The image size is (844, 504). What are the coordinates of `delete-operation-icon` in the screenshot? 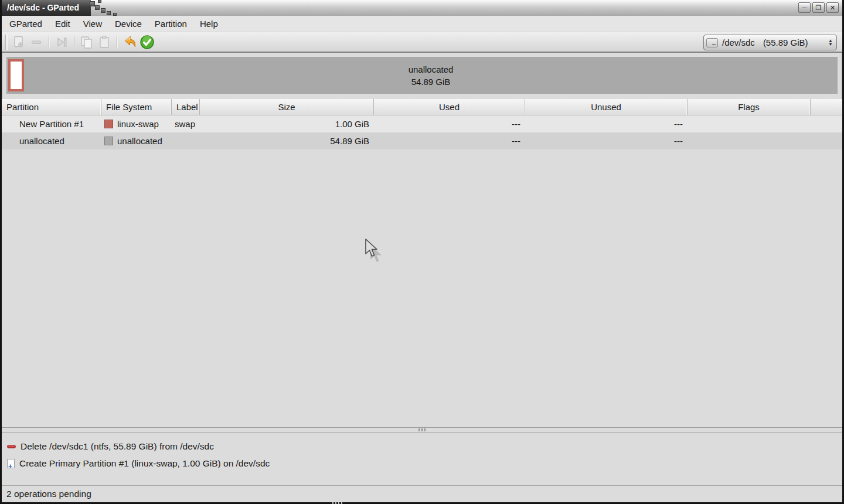 It's located at (12, 447).